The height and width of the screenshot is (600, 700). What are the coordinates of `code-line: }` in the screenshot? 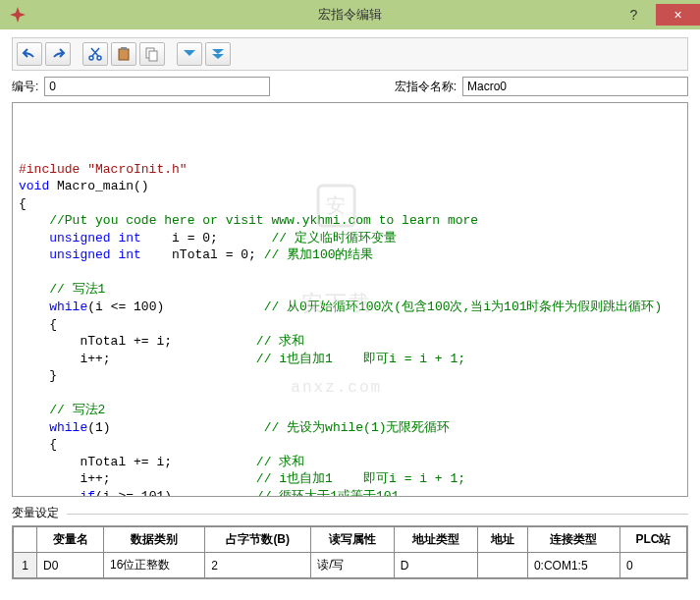 It's located at (350, 376).